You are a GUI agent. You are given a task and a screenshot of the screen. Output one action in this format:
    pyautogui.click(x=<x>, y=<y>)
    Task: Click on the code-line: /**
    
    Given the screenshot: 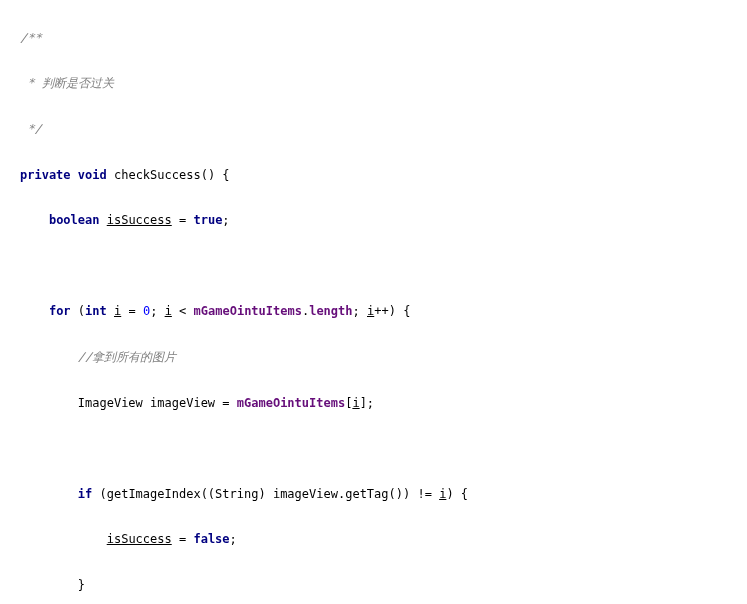 What is the action you would take?
    pyautogui.click(x=384, y=38)
    